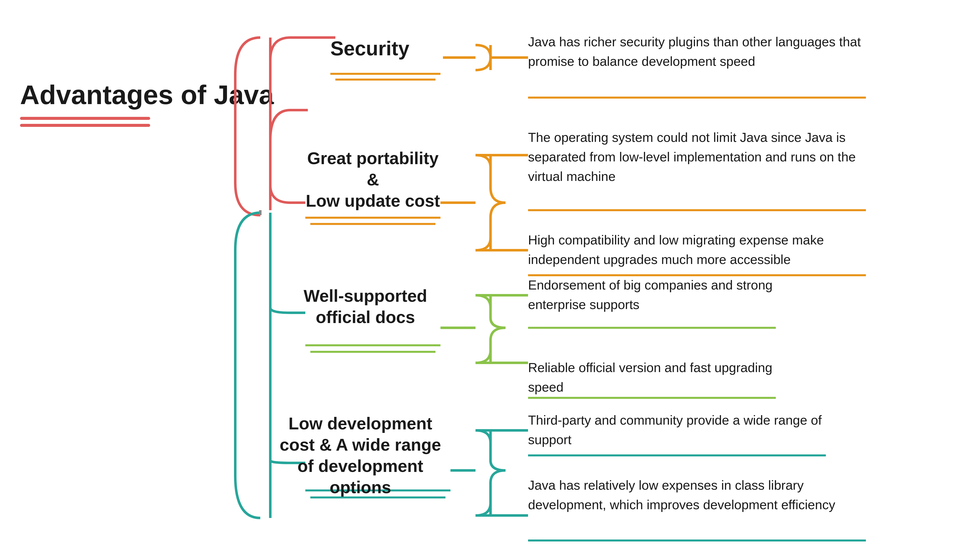 This screenshot has height=560, width=961. Describe the element at coordinates (697, 51) in the screenshot. I see `security-description: Java has richer security plugins than ot…` at that location.